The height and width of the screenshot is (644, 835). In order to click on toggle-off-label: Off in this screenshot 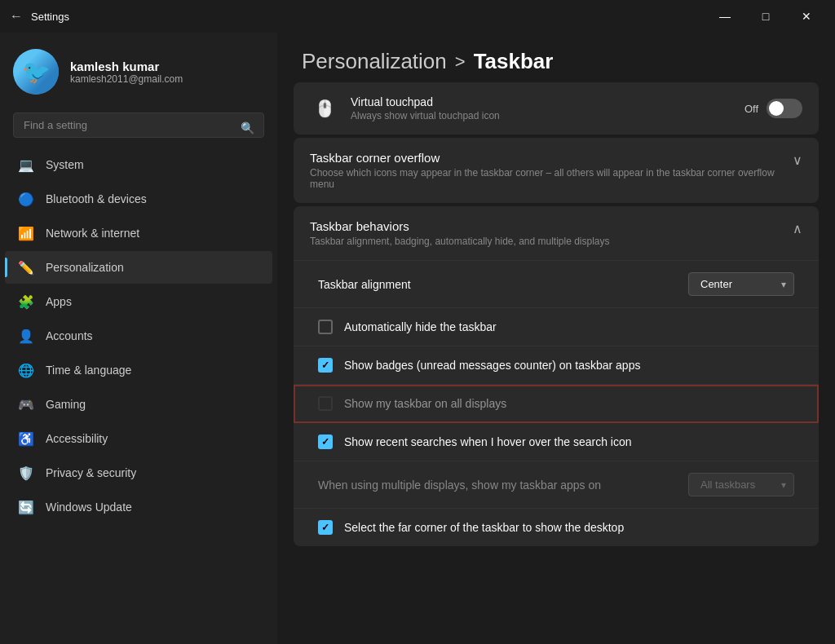, I will do `click(752, 109)`.